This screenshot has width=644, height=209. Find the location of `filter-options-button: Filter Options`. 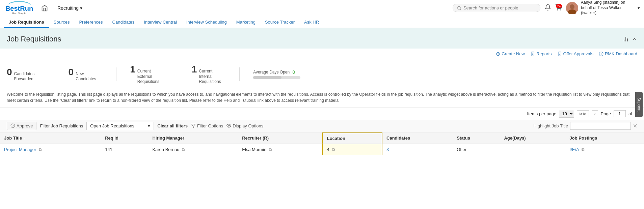

filter-options-button: Filter Options is located at coordinates (207, 126).